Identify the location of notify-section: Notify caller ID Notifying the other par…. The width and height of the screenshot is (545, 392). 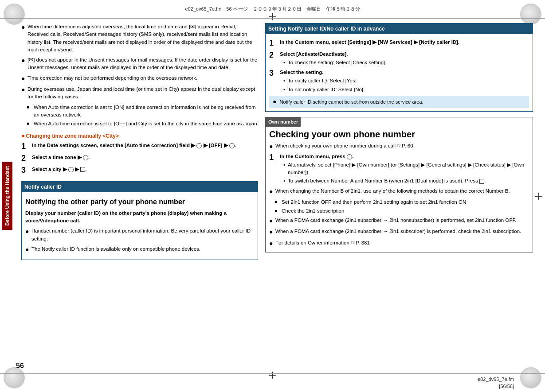
(140, 221).